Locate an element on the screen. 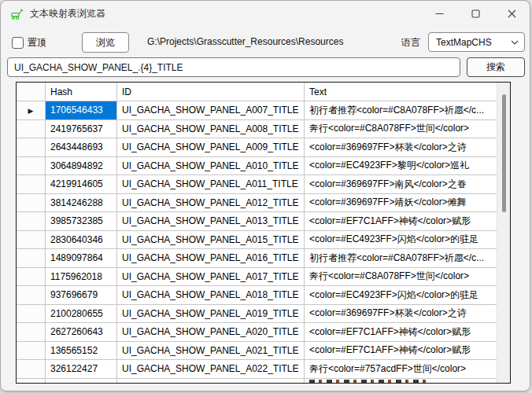 This screenshot has width=532, height=393. id-cell: UI_GACHA_SHOW_PANEL_A018_TITLE is located at coordinates (211, 296).